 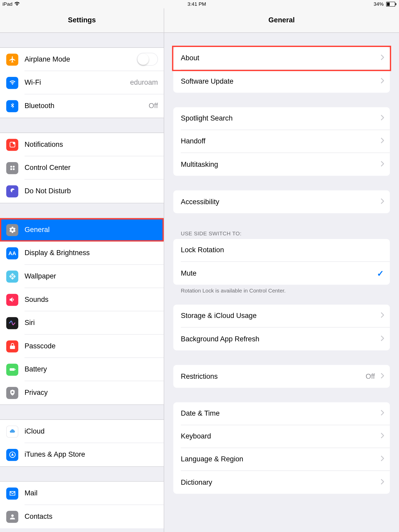 What do you see at coordinates (82, 276) in the screenshot?
I see `sidebar-item-wallpaper: Wallpaper` at bounding box center [82, 276].